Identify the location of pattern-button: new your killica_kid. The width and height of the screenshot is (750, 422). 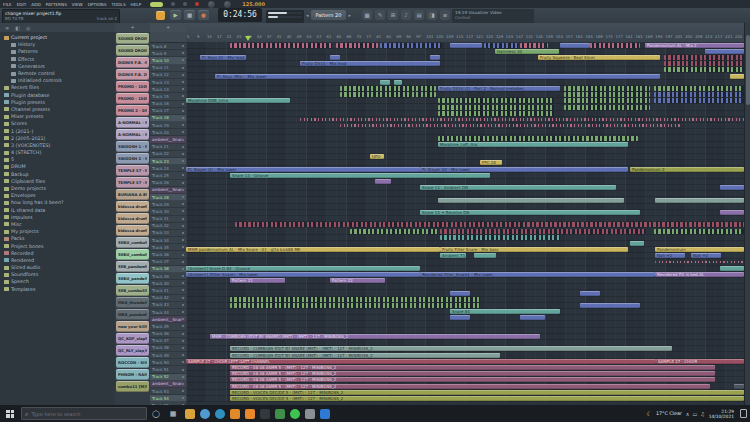
(132, 326).